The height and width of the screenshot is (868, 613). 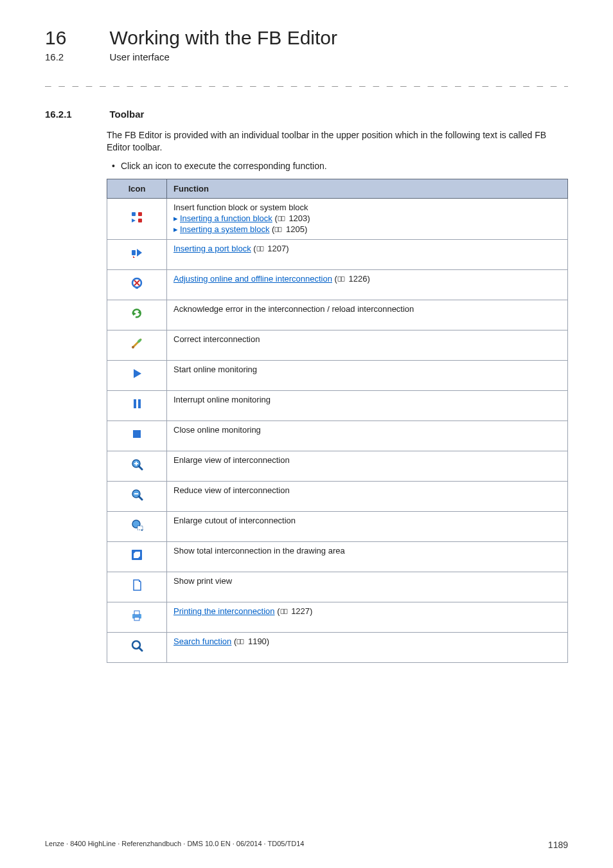 What do you see at coordinates (138, 557) in the screenshot?
I see `fit-all-icon` at bounding box center [138, 557].